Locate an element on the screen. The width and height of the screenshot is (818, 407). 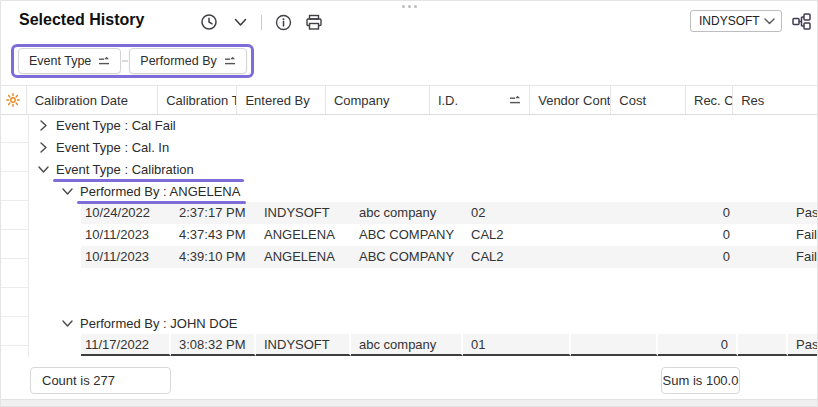
group-row-cal-fail: Event Type : Cal Fail is located at coordinates (409, 125).